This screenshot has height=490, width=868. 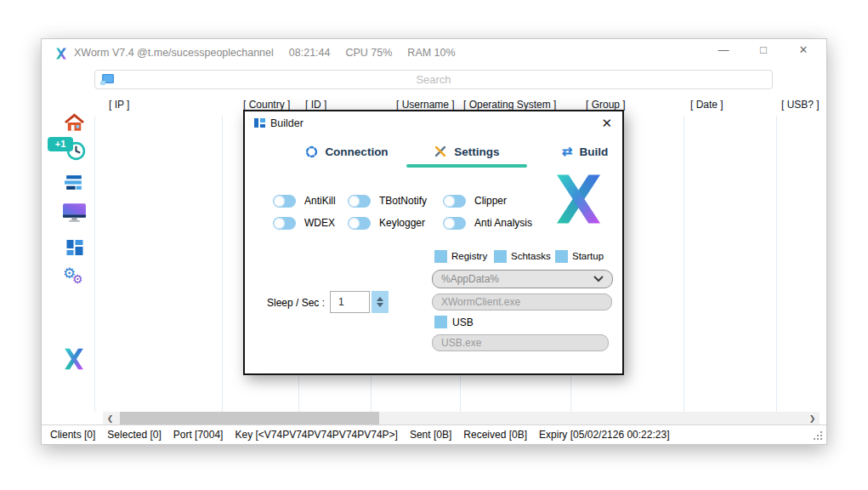 What do you see at coordinates (434, 80) in the screenshot?
I see `search-bar` at bounding box center [434, 80].